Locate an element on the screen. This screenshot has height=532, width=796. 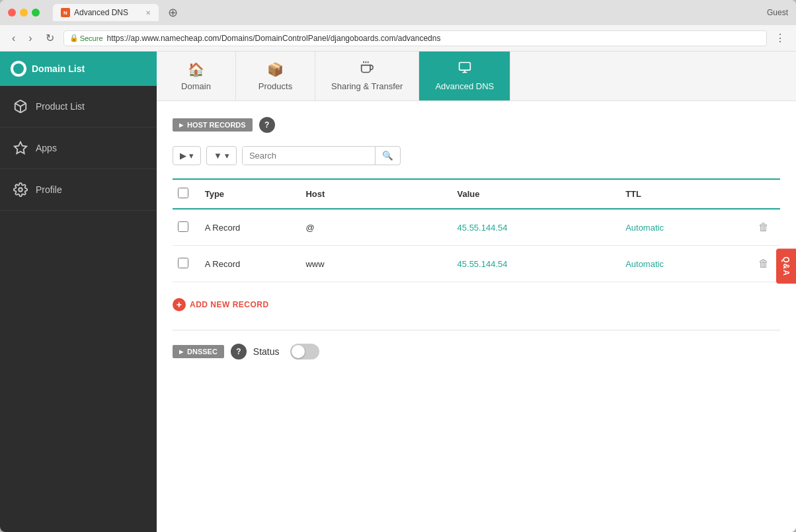
sidebar-label-product-list: Product List is located at coordinates (60, 106).